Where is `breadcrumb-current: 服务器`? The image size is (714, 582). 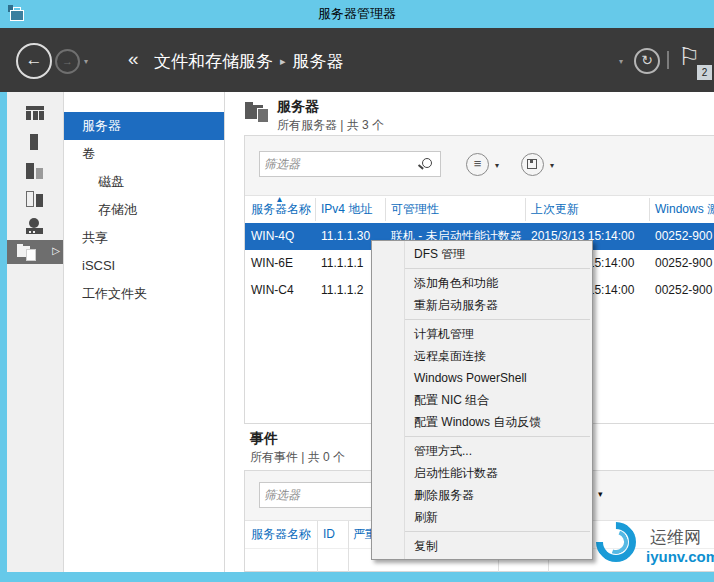
breadcrumb-current: 服务器 is located at coordinates (318, 62).